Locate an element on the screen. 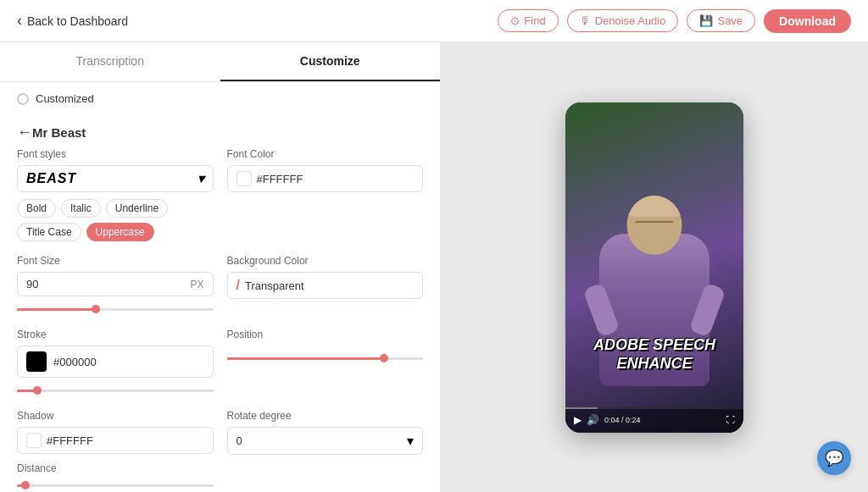 Image resolution: width=868 pixels, height=492 pixels. bold-button: Bold is located at coordinates (36, 208).